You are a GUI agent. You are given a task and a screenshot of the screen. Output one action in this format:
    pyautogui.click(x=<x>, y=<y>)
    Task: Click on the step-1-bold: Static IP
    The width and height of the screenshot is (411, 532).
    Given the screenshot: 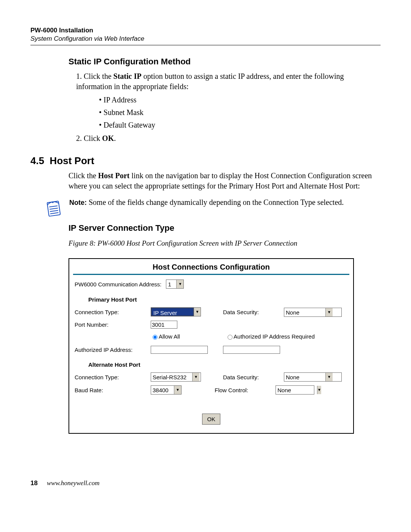 What is the action you would take?
    pyautogui.click(x=127, y=76)
    